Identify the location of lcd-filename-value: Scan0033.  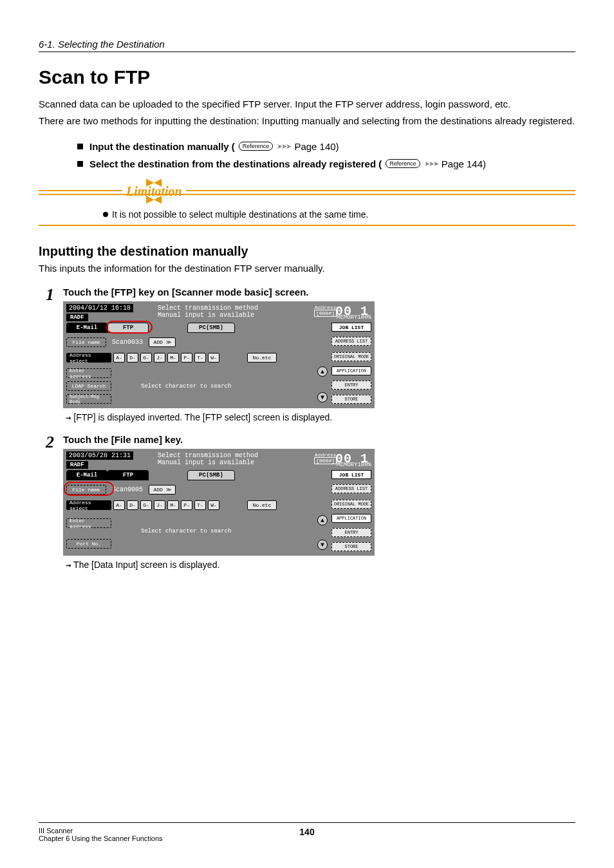
(127, 343).